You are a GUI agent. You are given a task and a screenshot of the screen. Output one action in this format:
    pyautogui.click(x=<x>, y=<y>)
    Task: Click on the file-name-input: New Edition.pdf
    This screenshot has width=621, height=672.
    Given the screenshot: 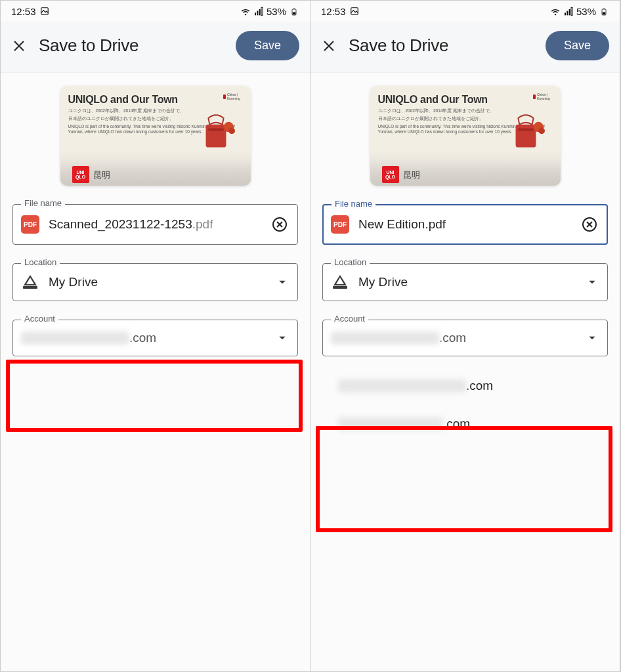 What is the action you would take?
    pyautogui.click(x=465, y=224)
    